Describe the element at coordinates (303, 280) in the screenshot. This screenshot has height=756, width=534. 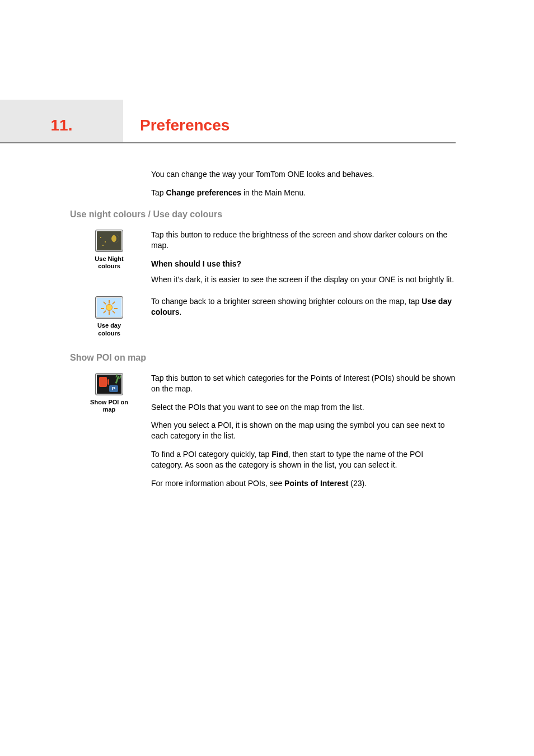
I see `night-p2: When it's dark, it is easier to see the …` at that location.